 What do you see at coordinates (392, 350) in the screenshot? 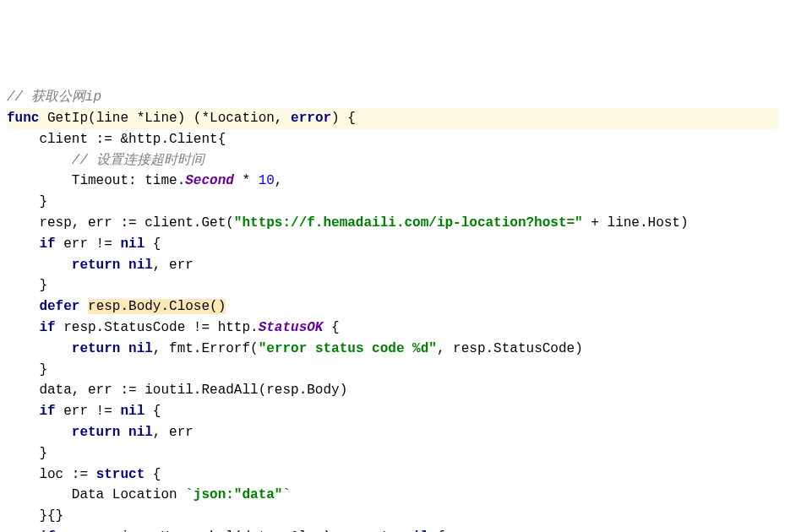
I see `code-line: return nil, fmt.Errorf("error status cod…` at bounding box center [392, 350].